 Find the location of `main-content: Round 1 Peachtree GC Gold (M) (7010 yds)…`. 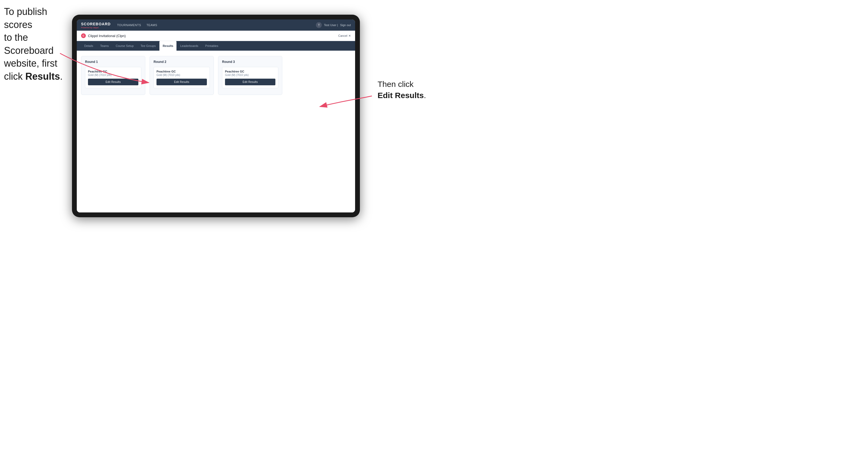

main-content: Round 1 Peachtree GC Gold (M) (7010 yds)… is located at coordinates (216, 131).